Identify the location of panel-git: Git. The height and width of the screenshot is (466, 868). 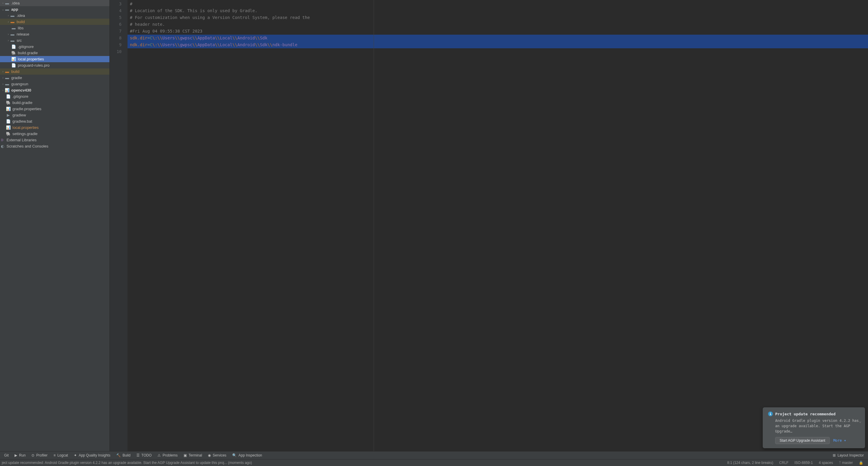
(6, 455).